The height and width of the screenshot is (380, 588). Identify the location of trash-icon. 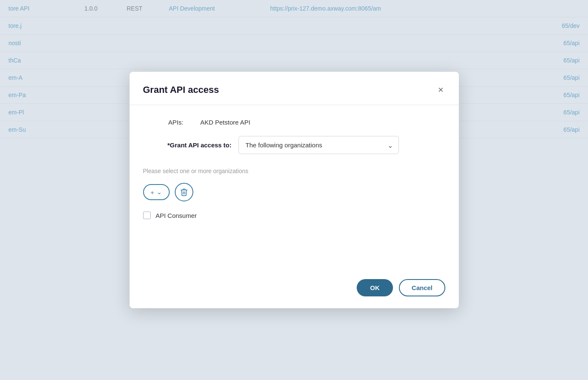
(184, 192).